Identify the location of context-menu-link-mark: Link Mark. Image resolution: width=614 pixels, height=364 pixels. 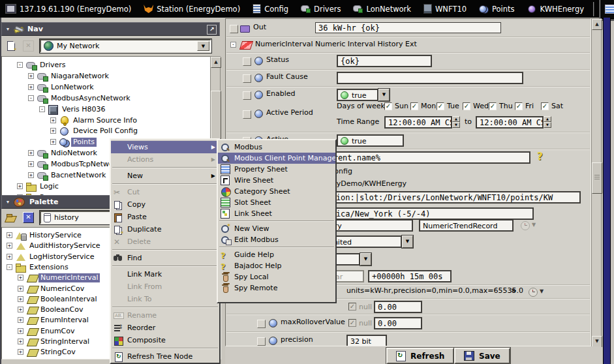
(165, 274).